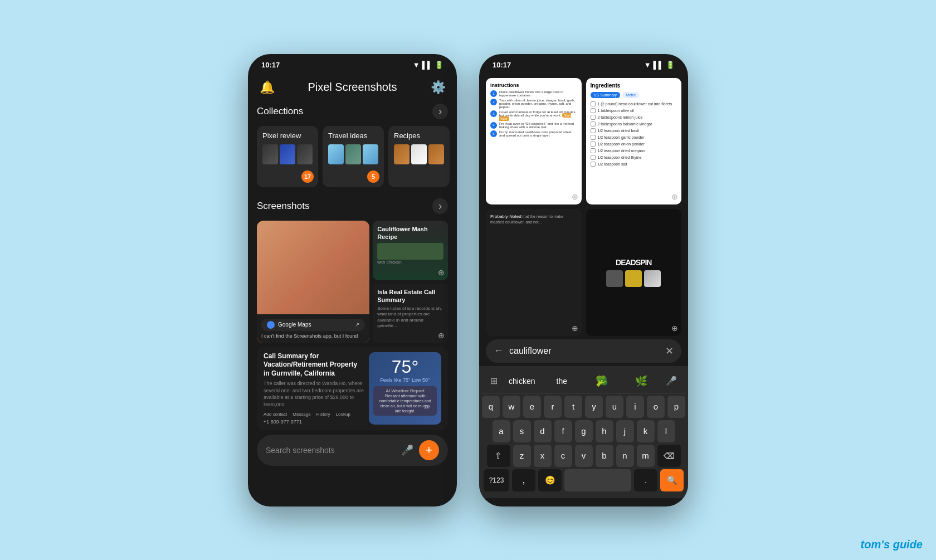  I want to click on deadspin-logo: DEADSPIN, so click(633, 262).